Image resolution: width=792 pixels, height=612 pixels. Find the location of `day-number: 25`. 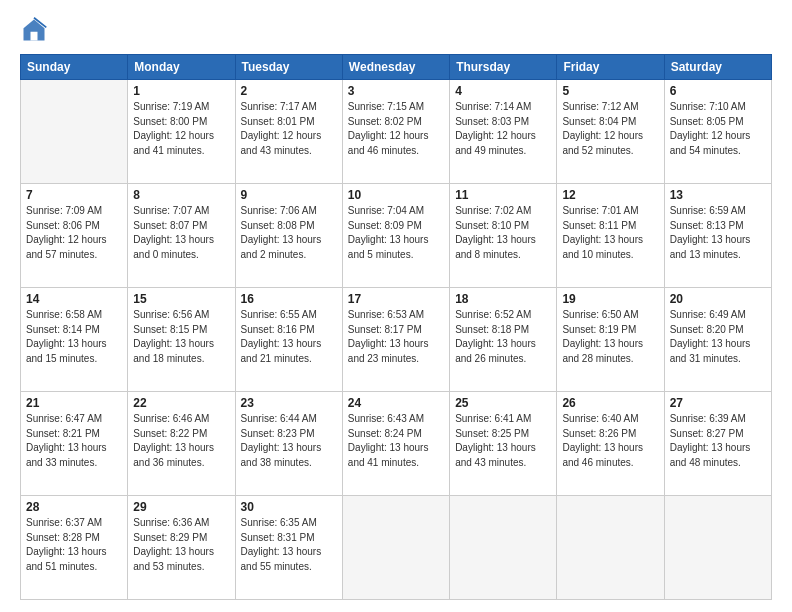

day-number: 25 is located at coordinates (503, 403).